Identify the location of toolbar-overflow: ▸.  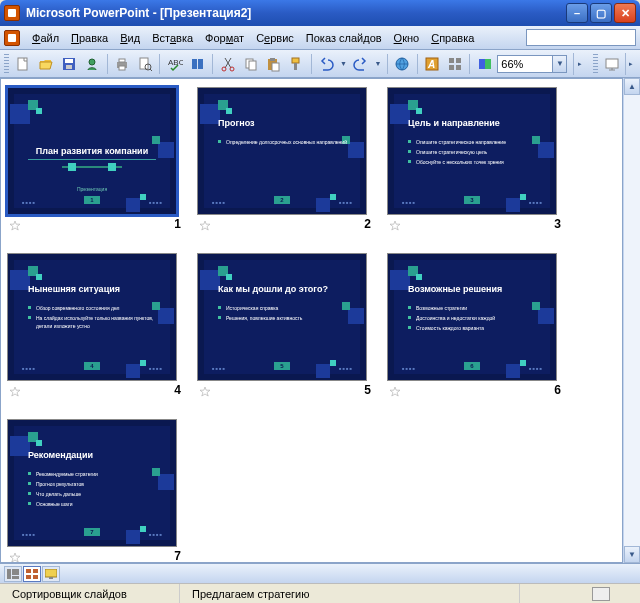
(578, 64).